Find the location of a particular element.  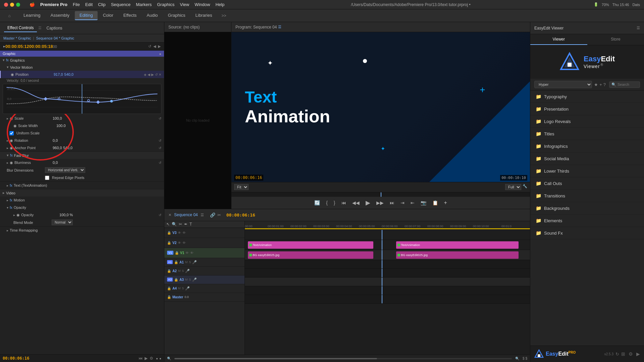

blend-mode-select: Normal is located at coordinates (62, 223).